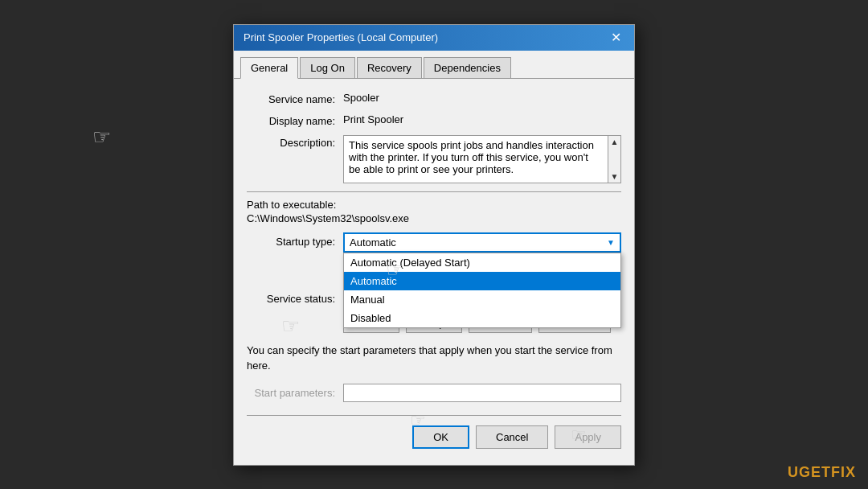 The width and height of the screenshot is (868, 489). Describe the element at coordinates (295, 392) in the screenshot. I see `start-params-label: Start parameters:` at that location.